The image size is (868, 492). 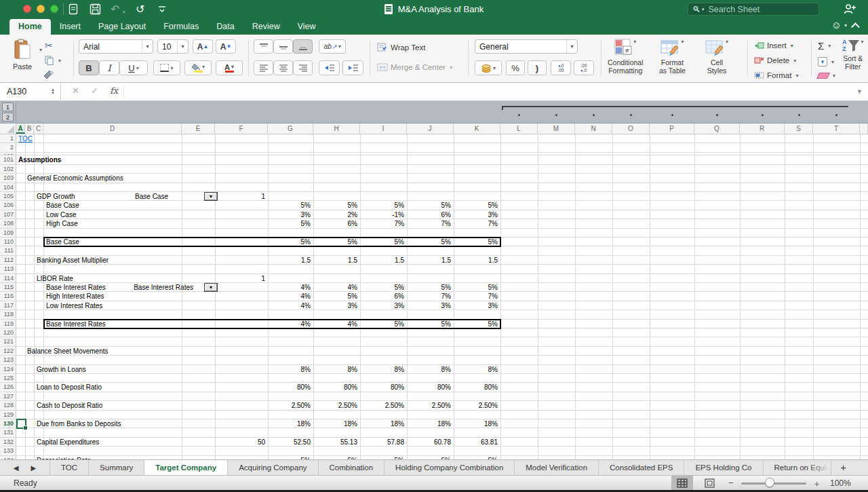 I want to click on row-header-124: 124, so click(x=7, y=369).